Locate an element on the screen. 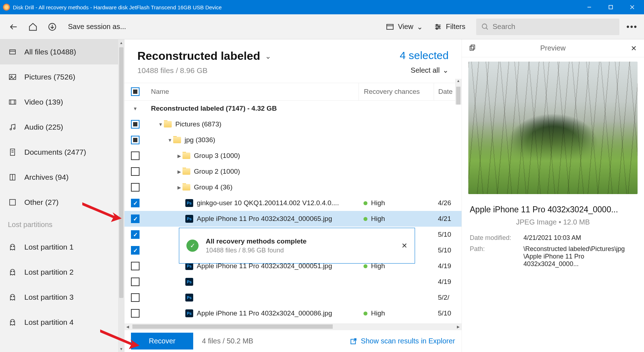 The height and width of the screenshot is (352, 644). preview-date-key: Date modified: is located at coordinates (497, 238).